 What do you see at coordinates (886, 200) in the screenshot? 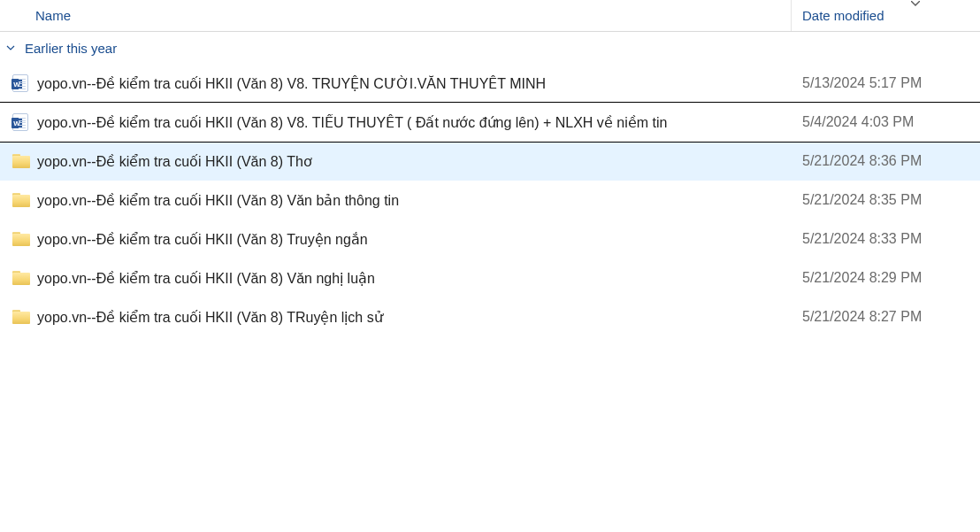
I see `file-date: 5/21/2024 8:35 PM` at bounding box center [886, 200].